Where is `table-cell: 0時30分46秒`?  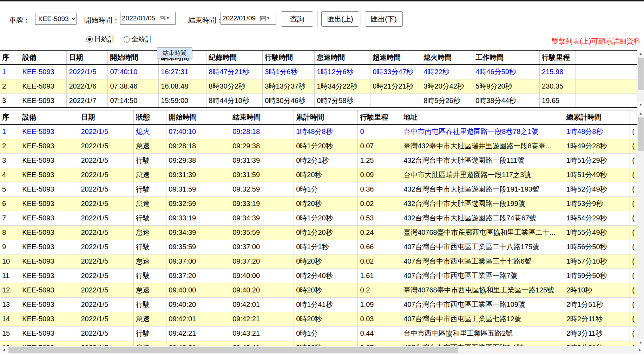 table-cell: 0時30分46秒 is located at coordinates (289, 101).